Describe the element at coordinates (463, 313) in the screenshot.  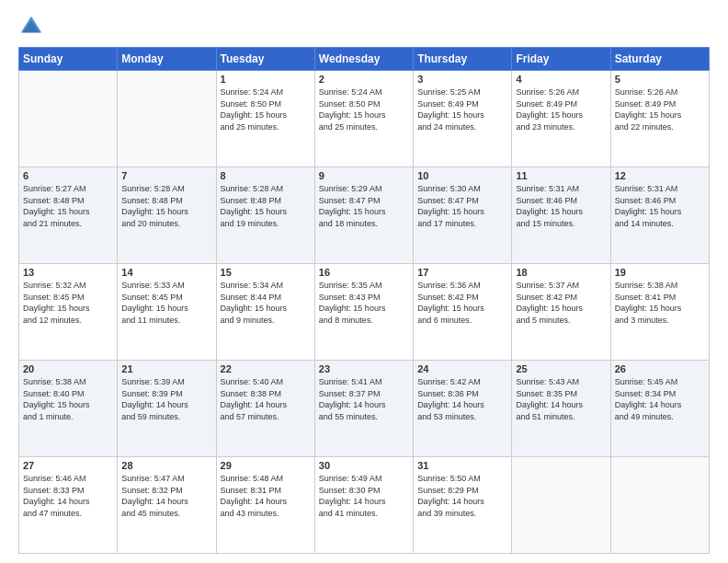
I see `calendar-day-cell: 17Sunrise: 5:36 AM Sunset: 8:42 PM Dayli…` at that location.